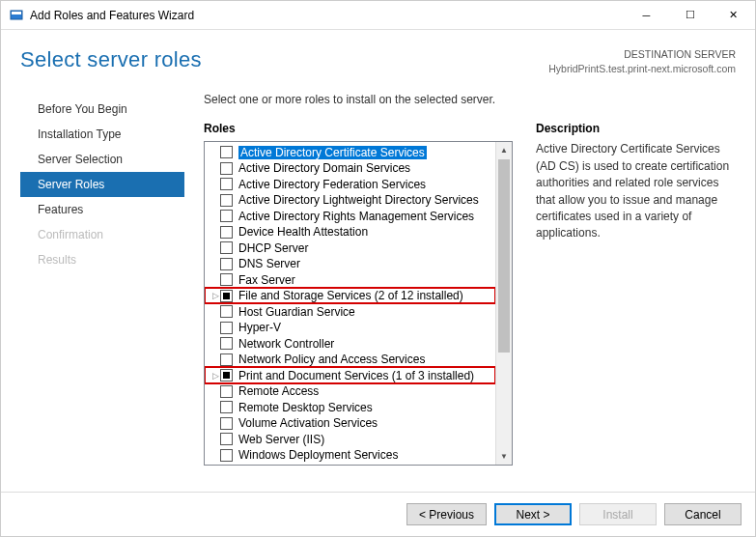  Describe the element at coordinates (378, 52) in the screenshot. I see `header: Select server roles DESTINATION SERVER H…` at that location.